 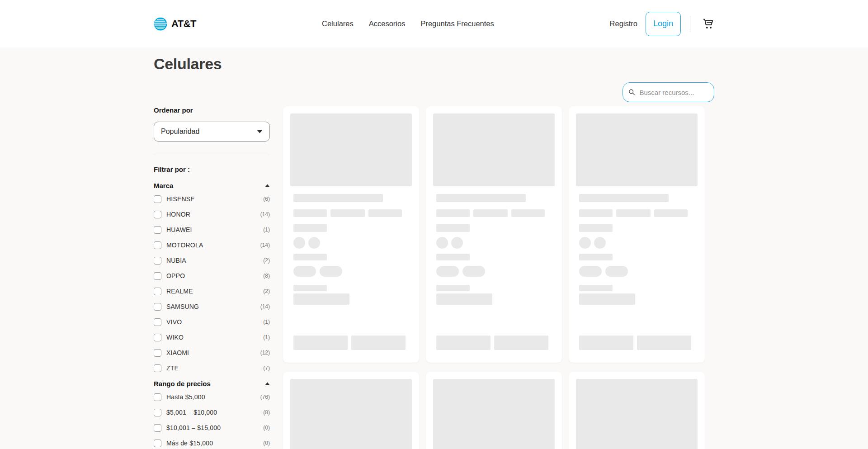 I want to click on filter-count: (12), so click(x=265, y=353).